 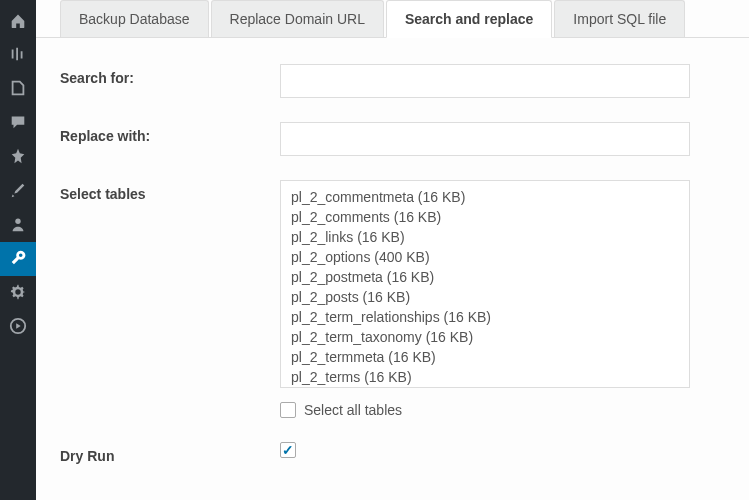 I want to click on admin-sidebar, so click(x=18, y=250).